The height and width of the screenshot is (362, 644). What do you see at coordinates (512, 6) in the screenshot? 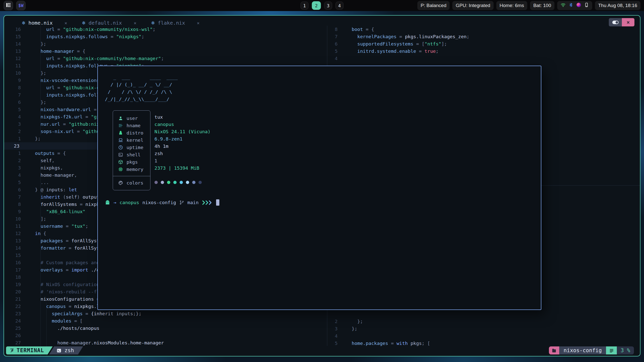
I see `ping-pill: Home: 6ms` at bounding box center [512, 6].